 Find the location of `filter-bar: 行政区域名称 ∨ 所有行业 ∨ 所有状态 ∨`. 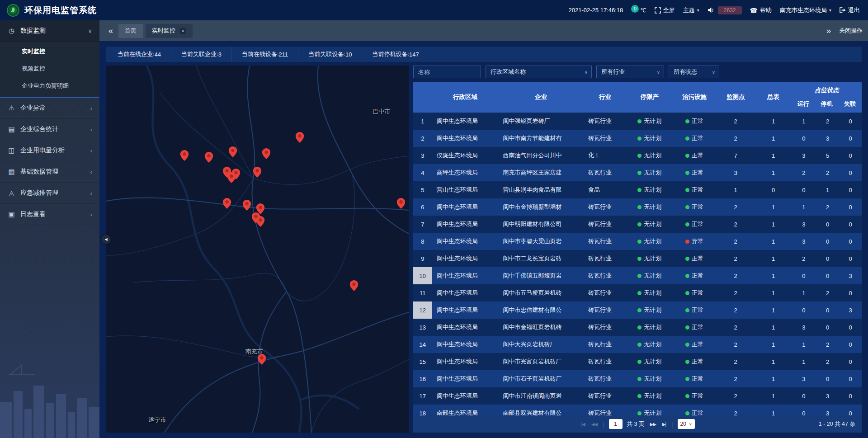

filter-bar: 行政区域名称 ∨ 所有行业 ∨ 所有状态 ∨ is located at coordinates (637, 72).